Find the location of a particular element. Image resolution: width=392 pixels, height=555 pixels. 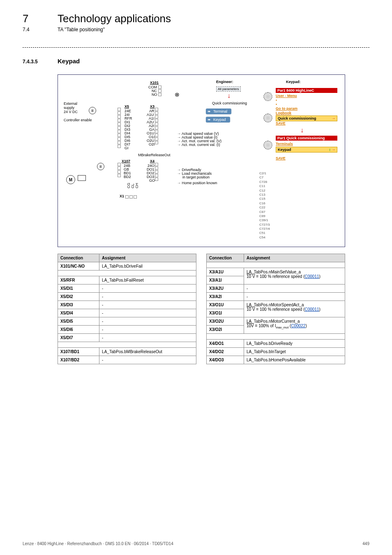

page-footer: Lenze · 8400 HighLine · Referenzhandbuch… is located at coordinates (196, 543).